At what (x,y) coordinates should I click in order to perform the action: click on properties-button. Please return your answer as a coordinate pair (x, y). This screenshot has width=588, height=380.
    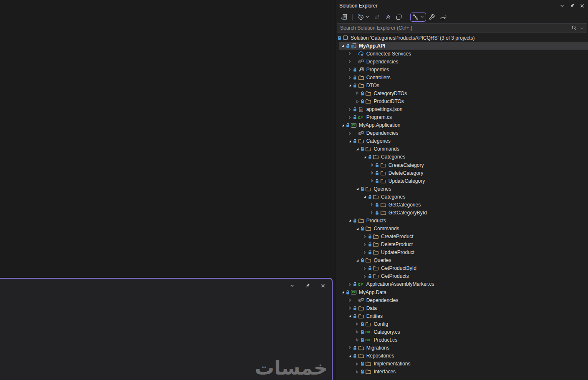
    Looking at the image, I should click on (432, 17).